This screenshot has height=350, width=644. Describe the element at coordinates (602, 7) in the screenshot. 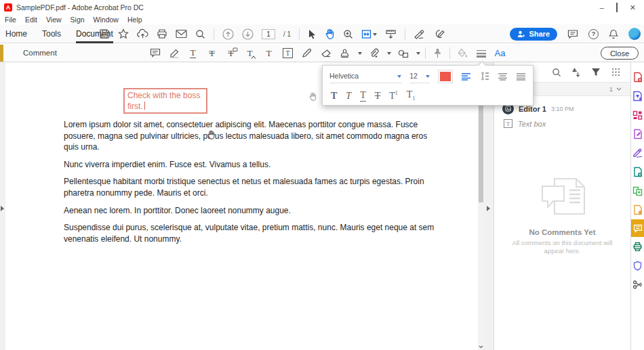

I see `minimize-button: –` at that location.